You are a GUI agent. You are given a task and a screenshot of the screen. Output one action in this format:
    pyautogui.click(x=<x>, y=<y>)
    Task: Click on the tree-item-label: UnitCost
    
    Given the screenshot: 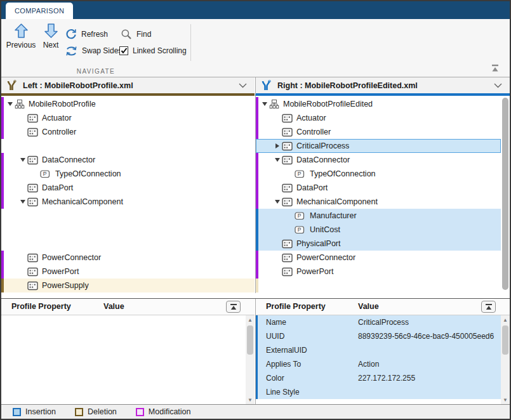 What is the action you would take?
    pyautogui.click(x=325, y=230)
    